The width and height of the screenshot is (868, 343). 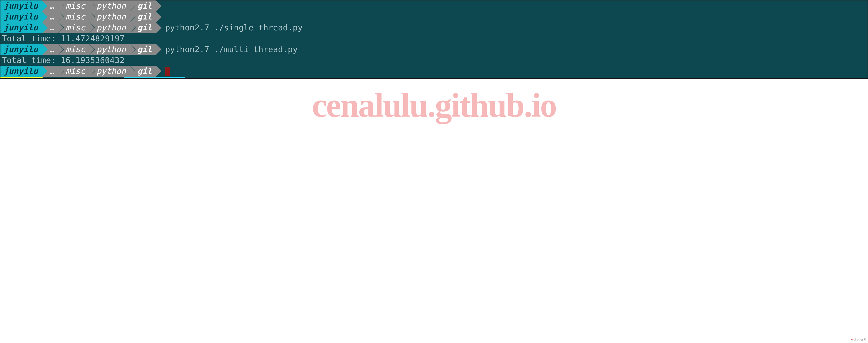 I want to click on terminal-output: Total time: 16.1935360432, so click(x=434, y=60).